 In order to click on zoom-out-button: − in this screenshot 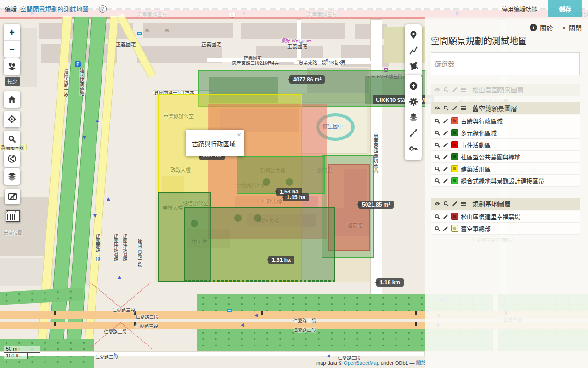, I will do `click(12, 50)`.